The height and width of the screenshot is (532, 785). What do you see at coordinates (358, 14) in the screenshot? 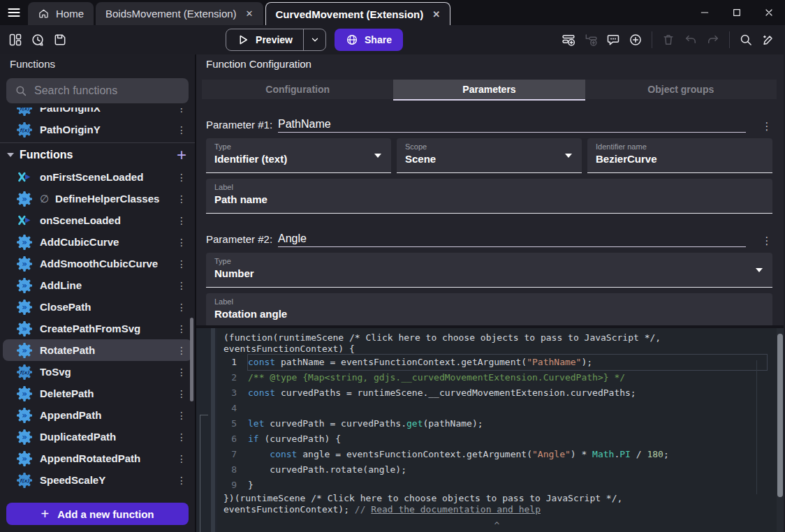
I see `window-tab-curvedmovement-extension: CurvedMovement (Extension)✕` at bounding box center [358, 14].